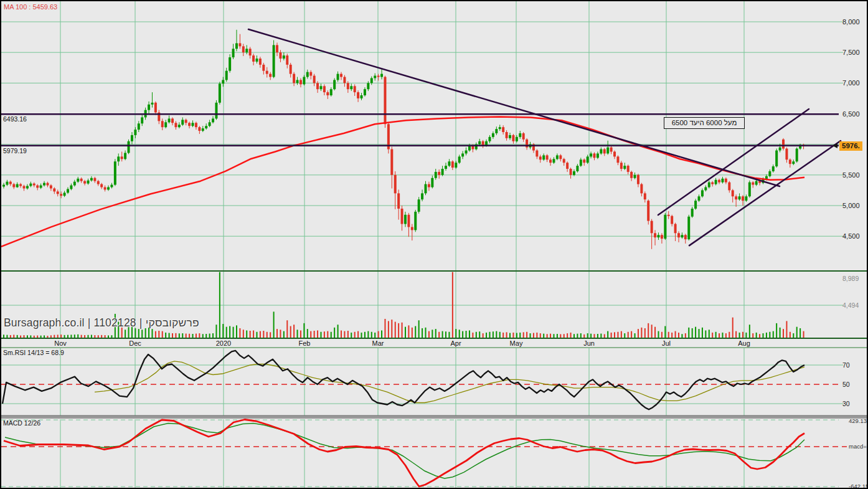  I want to click on price-axis-label: 5,500, so click(851, 175).